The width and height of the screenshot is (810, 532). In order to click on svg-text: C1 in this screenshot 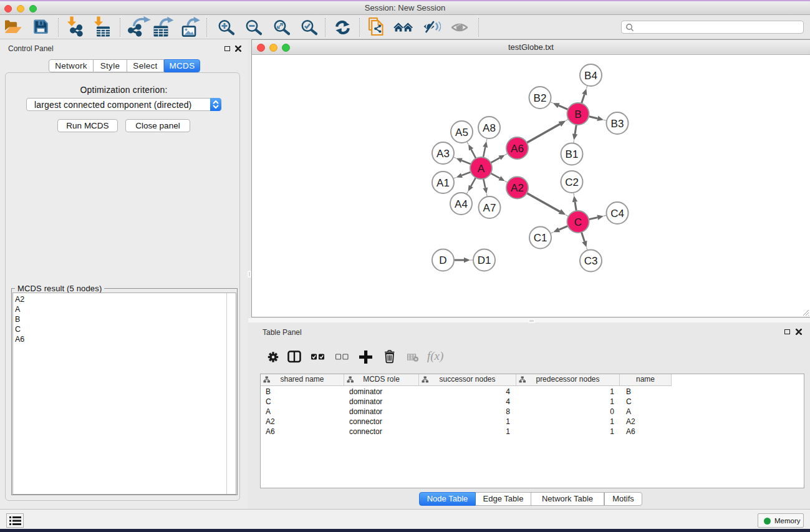, I will do `click(541, 238)`.